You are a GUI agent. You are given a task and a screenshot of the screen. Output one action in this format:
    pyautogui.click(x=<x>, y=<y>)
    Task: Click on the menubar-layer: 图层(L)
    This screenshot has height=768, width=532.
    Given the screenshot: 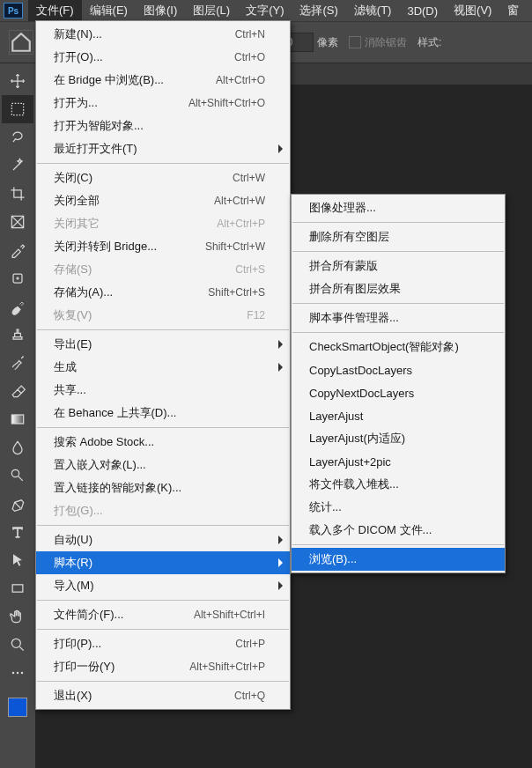 What is the action you would take?
    pyautogui.click(x=211, y=11)
    